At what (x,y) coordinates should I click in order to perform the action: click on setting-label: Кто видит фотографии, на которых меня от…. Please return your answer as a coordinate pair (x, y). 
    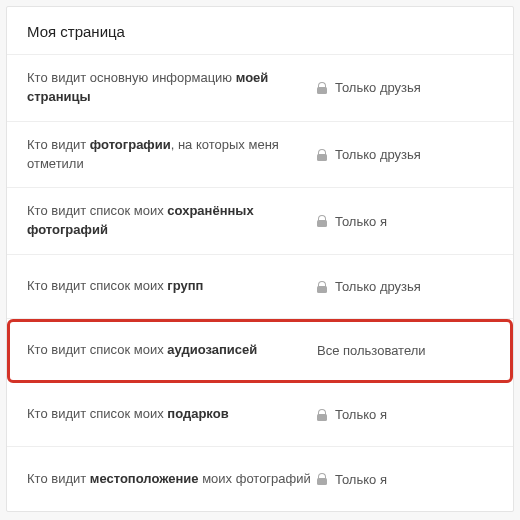
    Looking at the image, I should click on (172, 155).